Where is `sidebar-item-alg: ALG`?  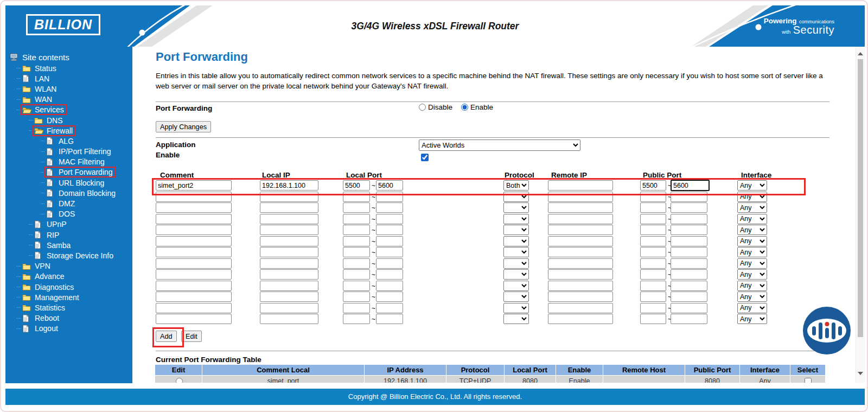 sidebar-item-alg: ALG is located at coordinates (69, 141).